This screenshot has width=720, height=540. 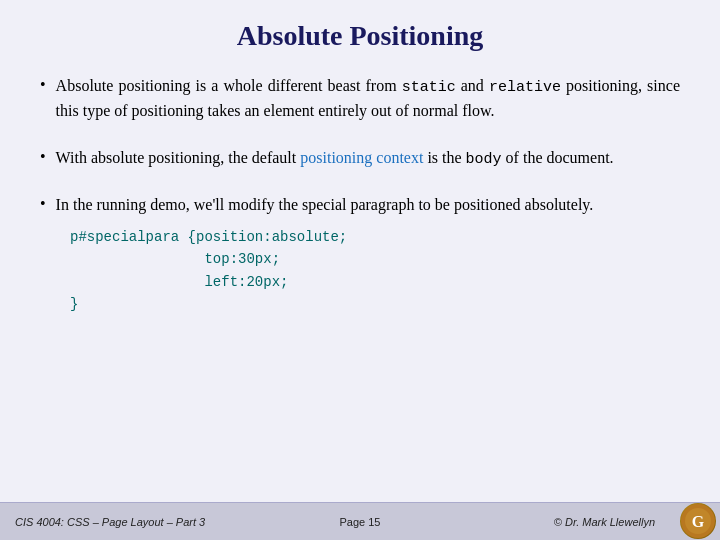 What do you see at coordinates (325, 206) in the screenshot?
I see `bullet-text-3: In the running demo, we'll modify the sp…` at bounding box center [325, 206].